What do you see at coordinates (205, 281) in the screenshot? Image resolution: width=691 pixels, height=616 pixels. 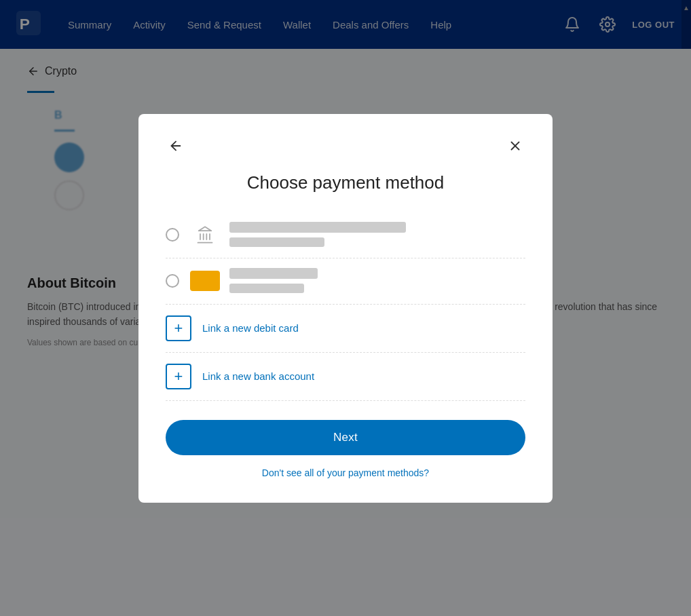 I see `debit-card-icon` at bounding box center [205, 281].